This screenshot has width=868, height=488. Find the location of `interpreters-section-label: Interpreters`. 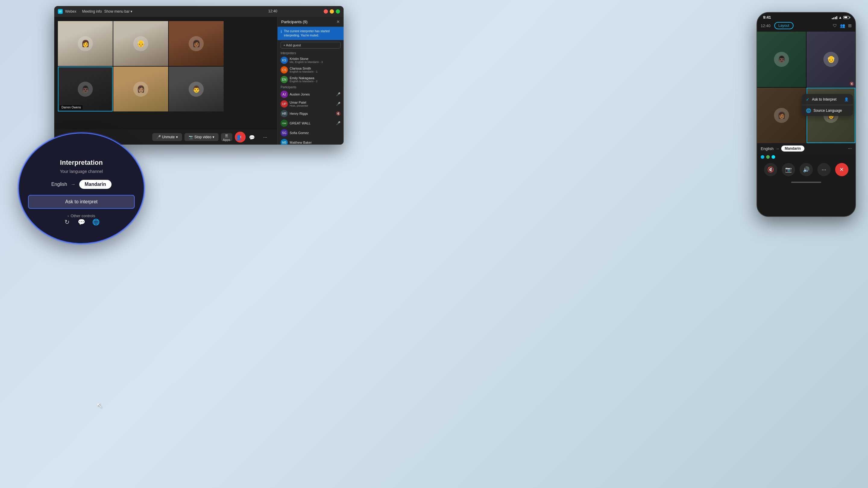

interpreters-section-label: Interpreters is located at coordinates (311, 53).